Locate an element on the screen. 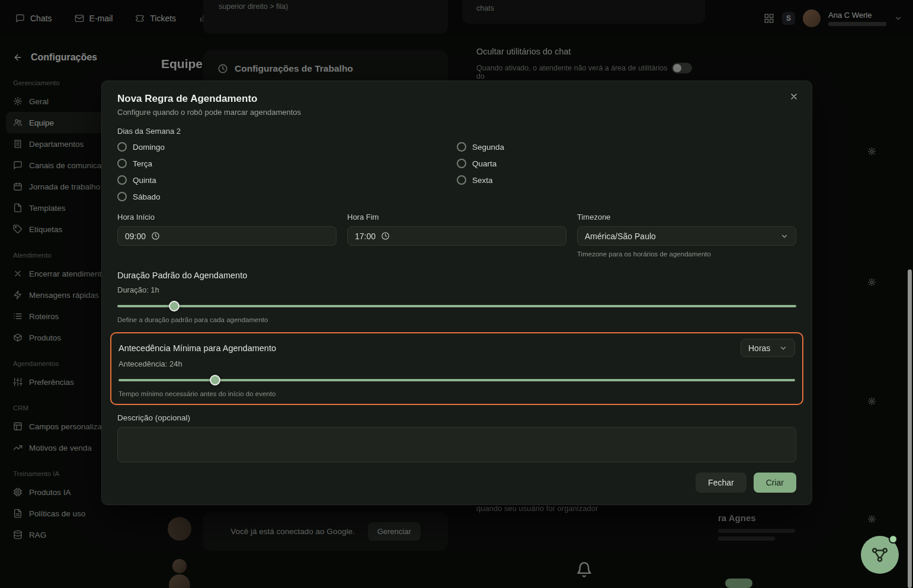  day-option-quarta: Quarta is located at coordinates (627, 163).